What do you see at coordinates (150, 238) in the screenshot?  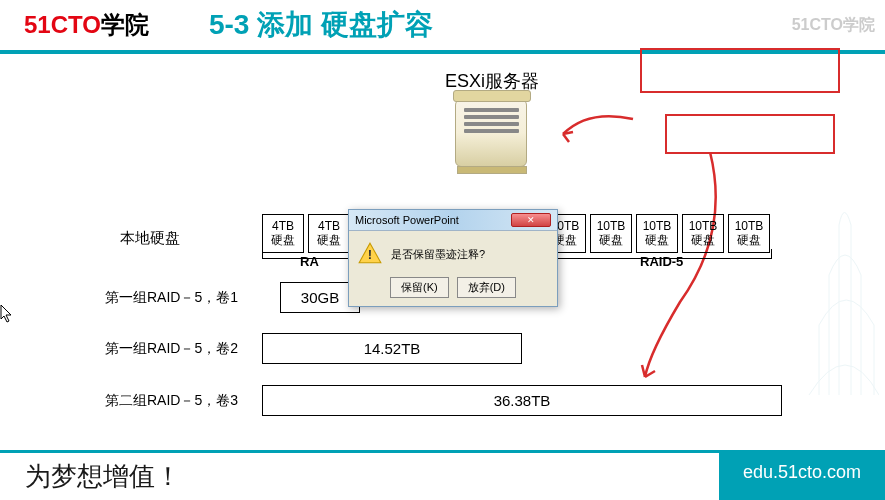 I see `local-disk-label: 本地硬盘` at bounding box center [150, 238].